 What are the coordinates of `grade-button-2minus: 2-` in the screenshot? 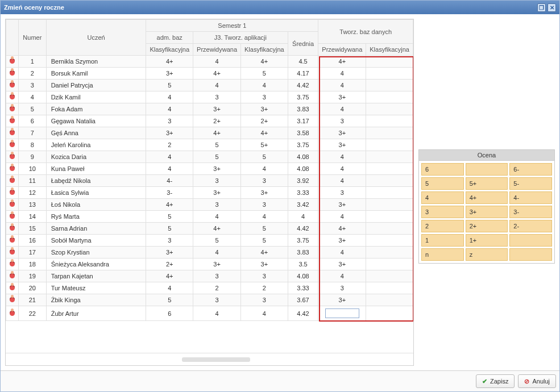 It's located at (531, 226).